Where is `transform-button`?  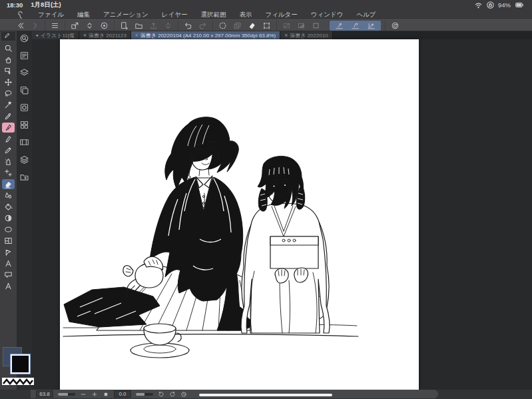
transform-button is located at coordinates (266, 25).